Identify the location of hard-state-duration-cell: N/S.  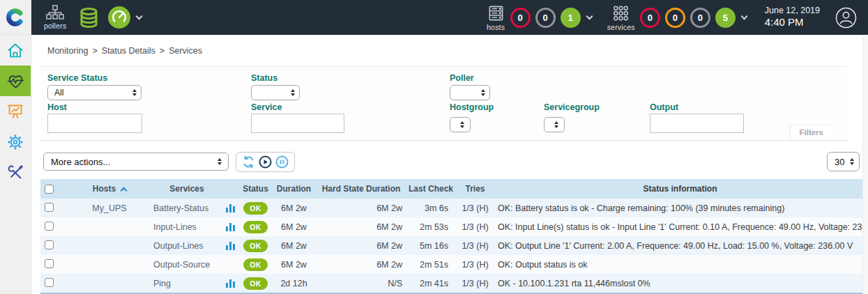
(361, 284).